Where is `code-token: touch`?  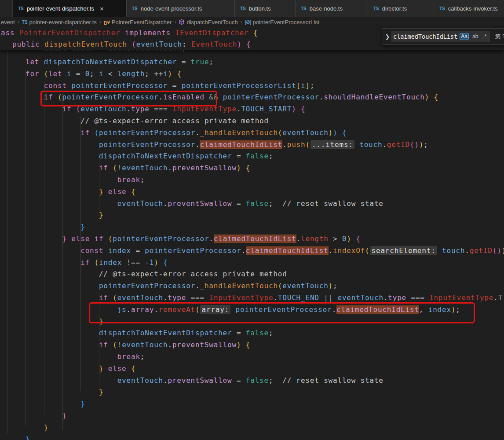 code-token: touch is located at coordinates (371, 144).